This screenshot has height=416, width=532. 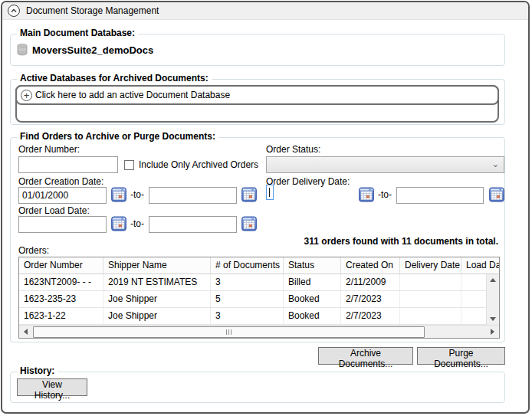 I want to click on order-status-dropdown: ⌄, so click(x=385, y=165).